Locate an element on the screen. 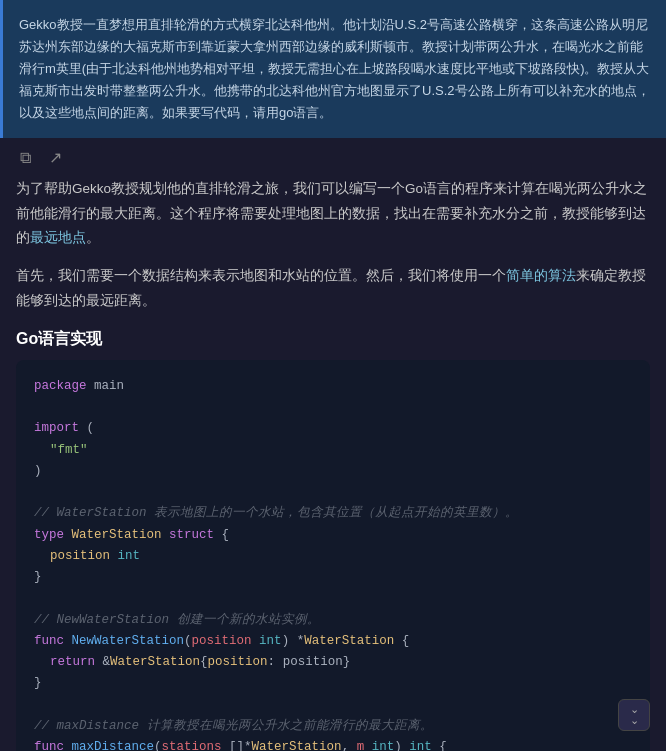 The width and height of the screenshot is (666, 751). share-button: ↗ is located at coordinates (56, 158).